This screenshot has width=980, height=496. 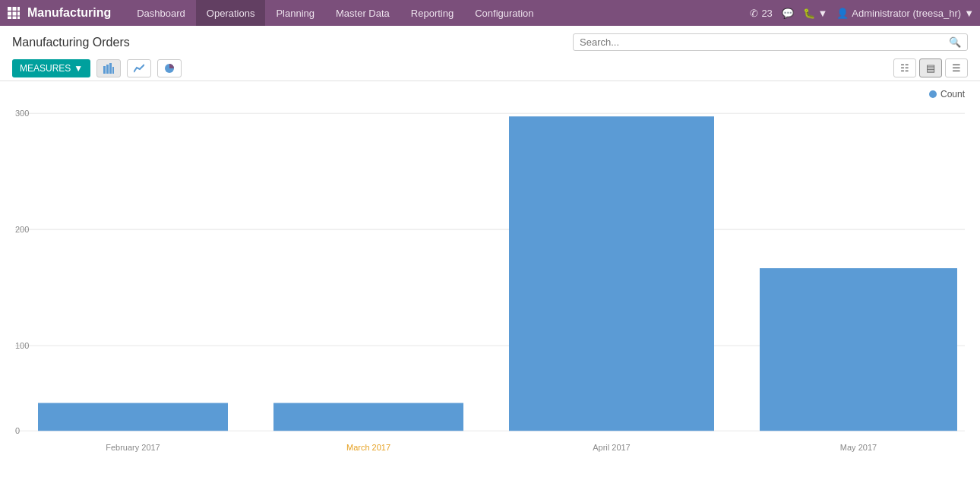 I want to click on legend-count: Count, so click(x=947, y=94).